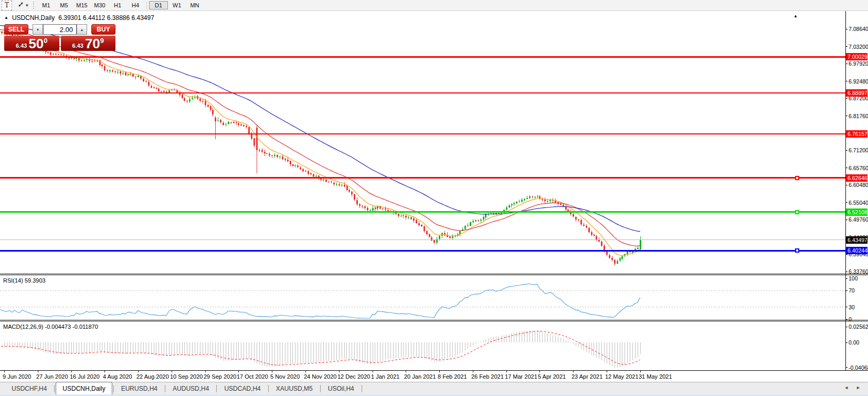 This screenshot has height=396, width=868. Describe the element at coordinates (7, 5) in the screenshot. I see `text-tool-button: T` at that location.